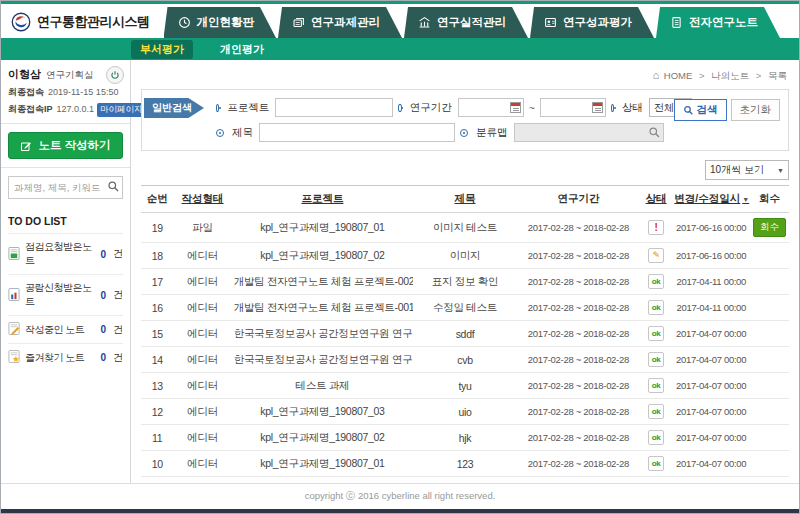  What do you see at coordinates (66, 254) in the screenshot?
I see `todo-item-check-requested: 점검요청받은노트 0건` at bounding box center [66, 254].